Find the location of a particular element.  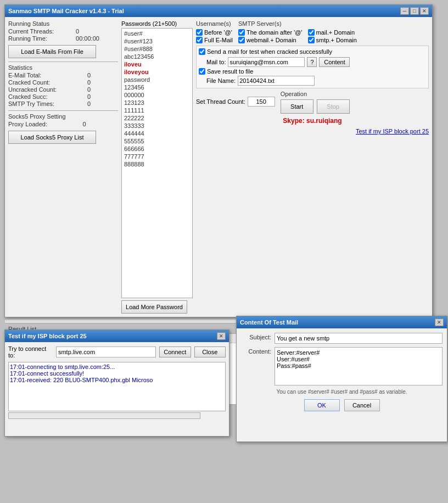

statistics-grid: E-Mail Total: 0 Cracked Count: 0 Uncrack… is located at coordinates (63, 90).